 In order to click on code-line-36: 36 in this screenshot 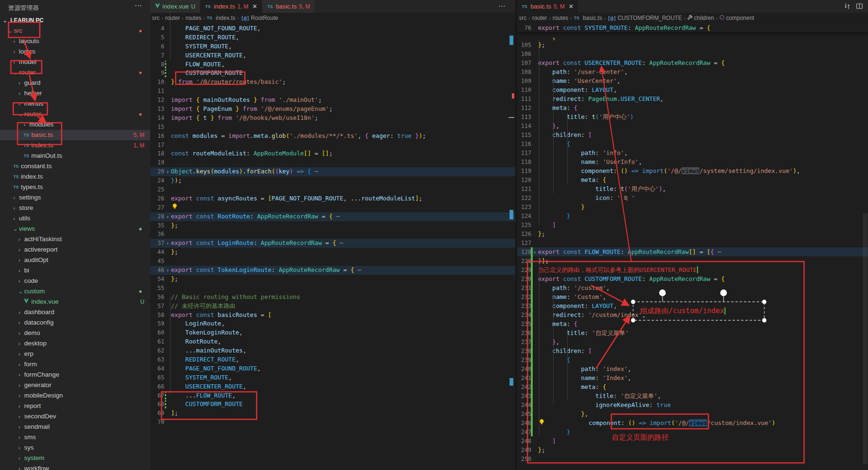, I will do `click(333, 234)`.